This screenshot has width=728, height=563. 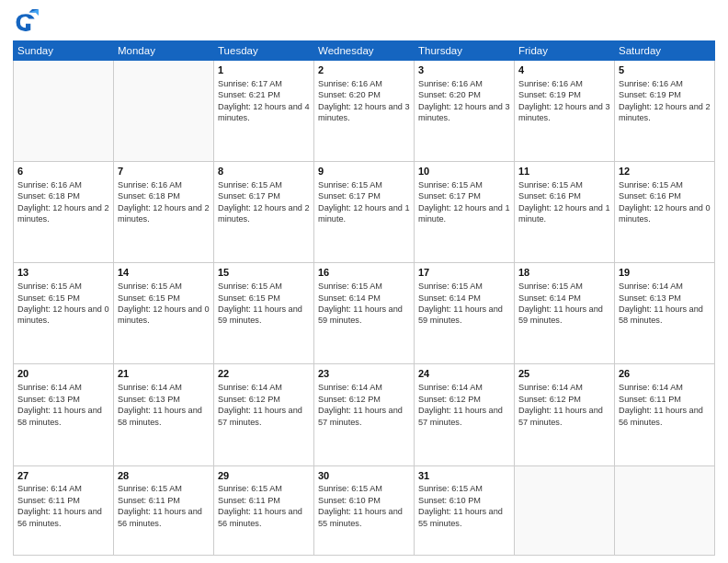 I want to click on day-cell: 26Sunrise: 6:14 AM Sunset: 6:11 PM Dayli…, so click(x=665, y=415).